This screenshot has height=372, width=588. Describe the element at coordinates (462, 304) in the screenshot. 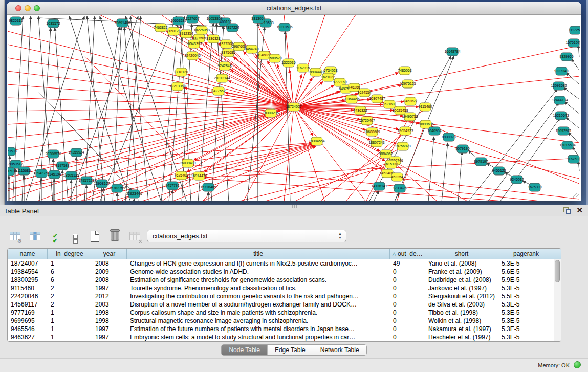

I see `table-cell: de Silva et al. (2003)` at that location.